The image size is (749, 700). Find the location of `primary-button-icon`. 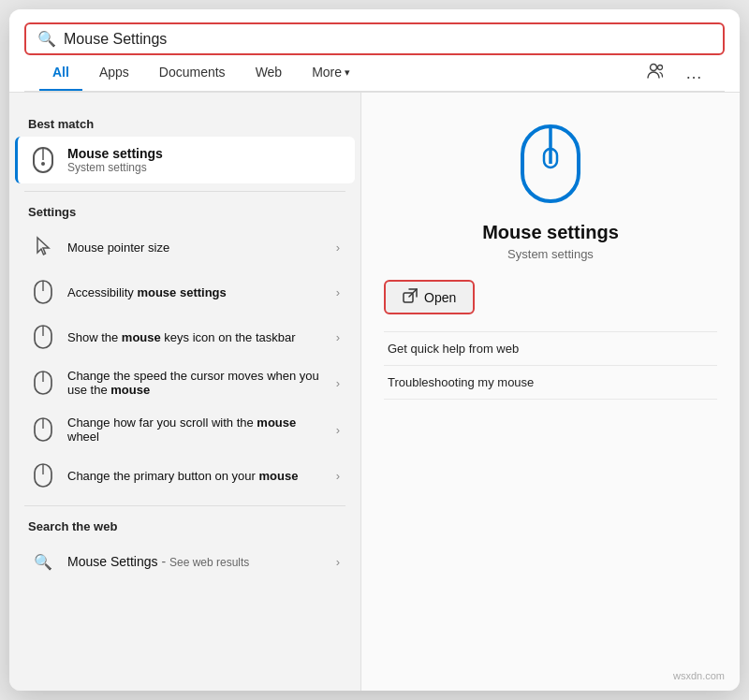

primary-button-icon is located at coordinates (43, 475).